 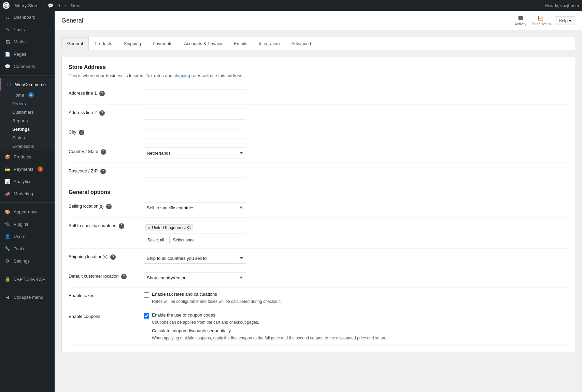 What do you see at coordinates (9, 84) in the screenshot?
I see `woocommerce-icon: ⬡` at bounding box center [9, 84].